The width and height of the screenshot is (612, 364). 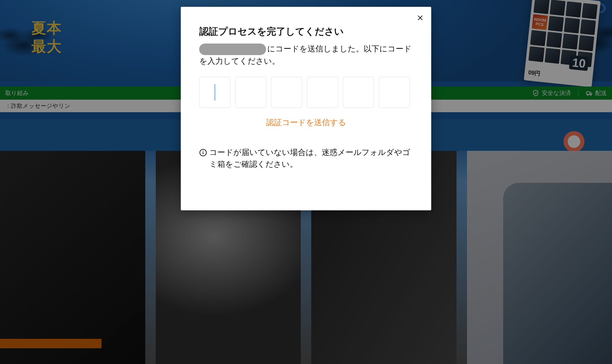 What do you see at coordinates (306, 158) in the screenshot?
I see `spam-folder-note: コードが届いていない場合は、迷惑メールフォルダやゴミ箱をご確認ください。` at bounding box center [306, 158].